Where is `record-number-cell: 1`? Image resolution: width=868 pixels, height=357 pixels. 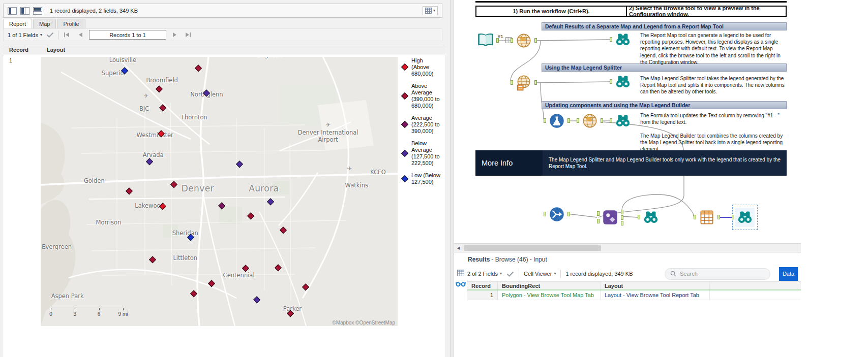 record-number-cell: 1 is located at coordinates (22, 190).